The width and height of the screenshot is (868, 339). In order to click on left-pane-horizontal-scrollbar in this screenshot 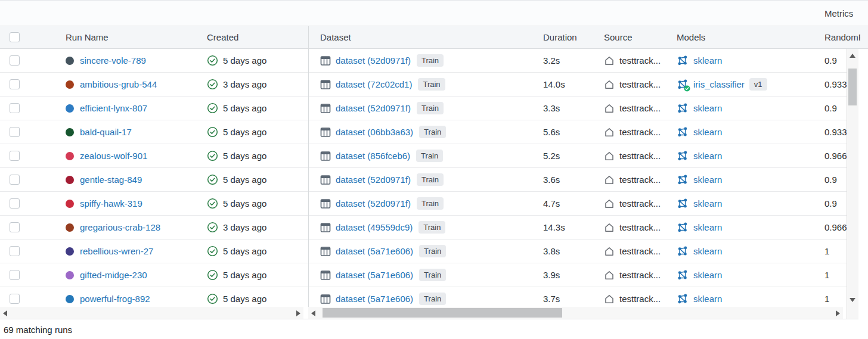, I will do `click(151, 313)`.